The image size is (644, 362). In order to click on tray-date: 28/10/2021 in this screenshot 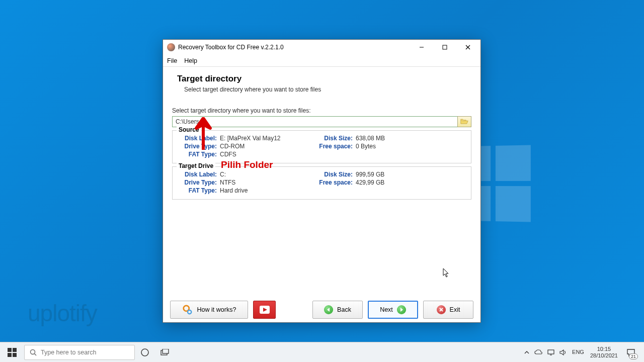, I will do `click(604, 355)`.